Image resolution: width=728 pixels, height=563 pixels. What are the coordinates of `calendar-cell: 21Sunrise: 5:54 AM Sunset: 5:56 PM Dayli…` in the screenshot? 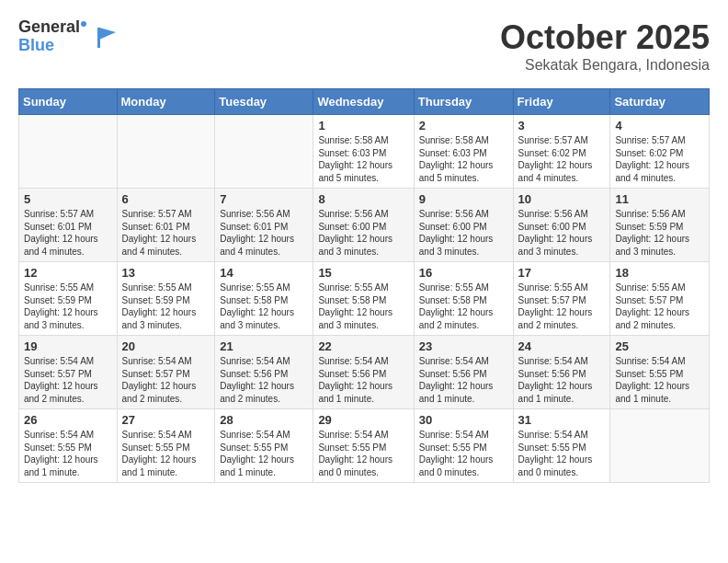 It's located at (265, 373).